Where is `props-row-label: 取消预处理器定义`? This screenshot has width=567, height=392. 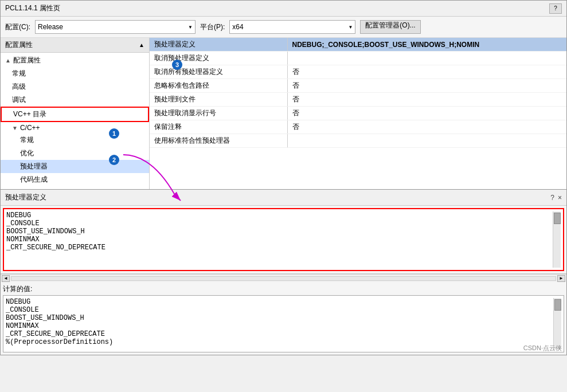 props-row-label: 取消预处理器定义 is located at coordinates (218, 58).